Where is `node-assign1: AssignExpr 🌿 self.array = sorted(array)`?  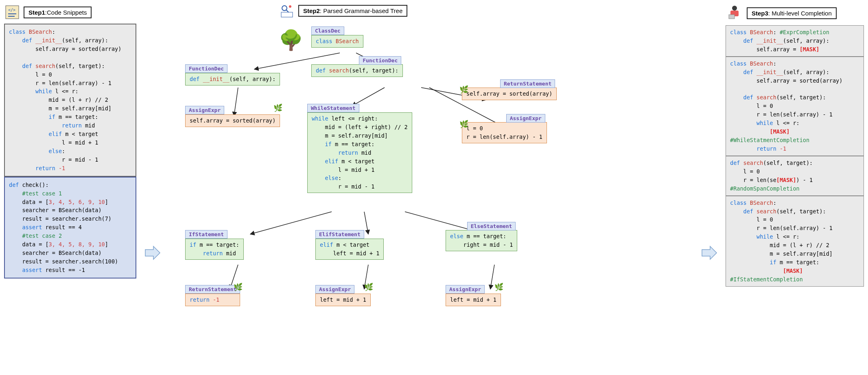
node-assign1: AssignExpr 🌿 self.array = sorted(array) is located at coordinates (233, 116).